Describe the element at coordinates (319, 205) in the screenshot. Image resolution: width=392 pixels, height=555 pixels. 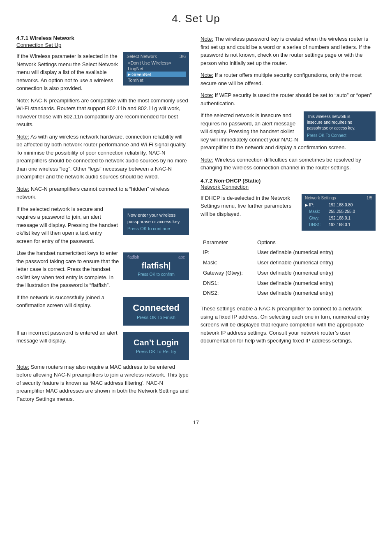
I see `ip-label: IP:` at that location.